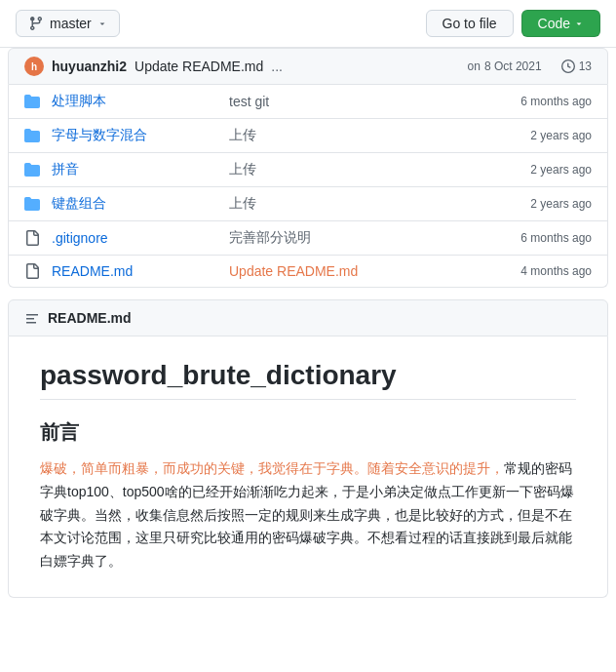 This screenshot has height=672, width=616. Describe the element at coordinates (308, 66) in the screenshot. I see `commit-bar: h huyuanzhi2 Update README.md ... on 8 O…` at that location.